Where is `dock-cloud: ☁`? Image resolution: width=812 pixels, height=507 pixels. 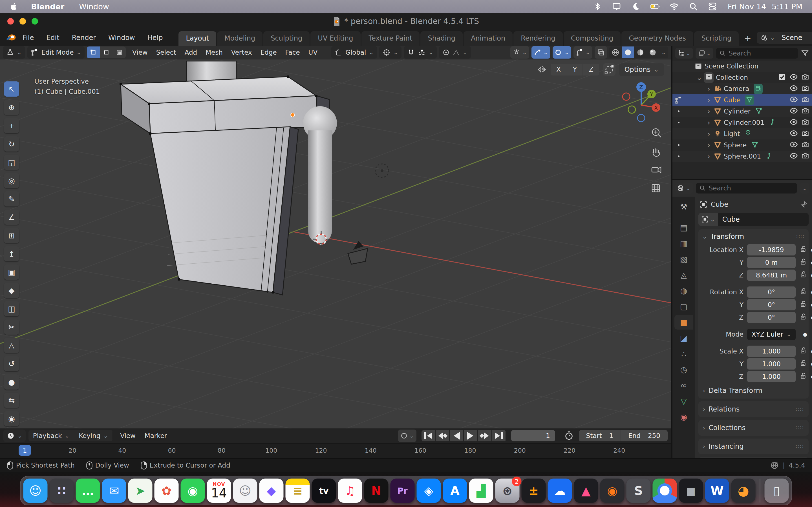 dock-cloud: ☁ is located at coordinates (560, 491).